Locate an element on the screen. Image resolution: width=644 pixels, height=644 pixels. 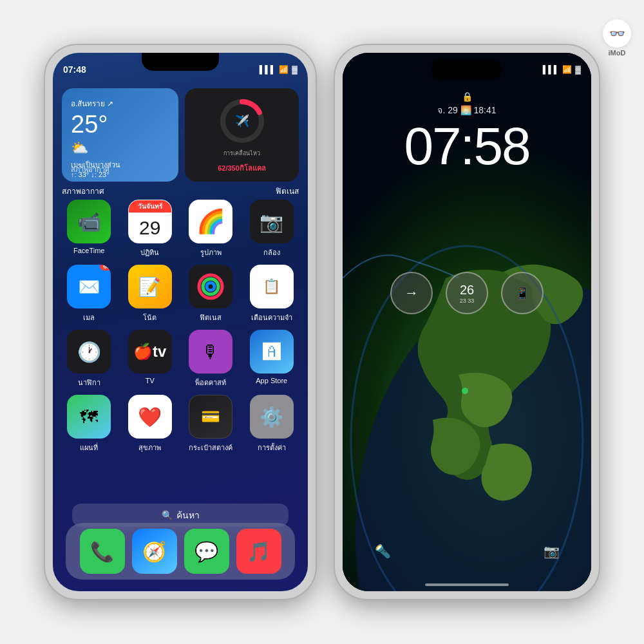
lock-bottom-controls: 🔦 📷 is located at coordinates (467, 551).